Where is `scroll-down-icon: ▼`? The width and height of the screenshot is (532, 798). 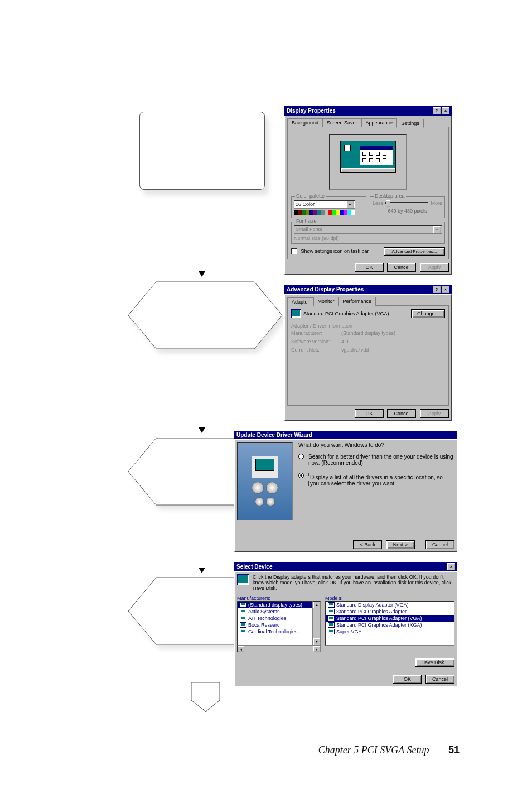 scroll-down-icon: ▼ is located at coordinates (317, 642).